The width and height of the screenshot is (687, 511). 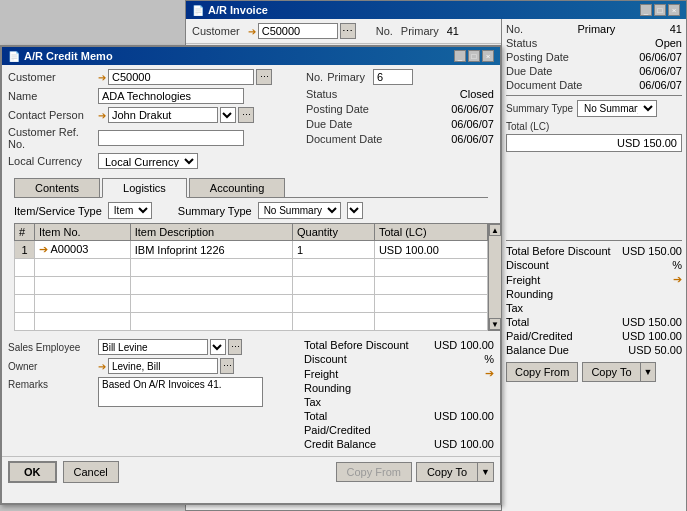 I want to click on col-num: #, so click(x=25, y=232).